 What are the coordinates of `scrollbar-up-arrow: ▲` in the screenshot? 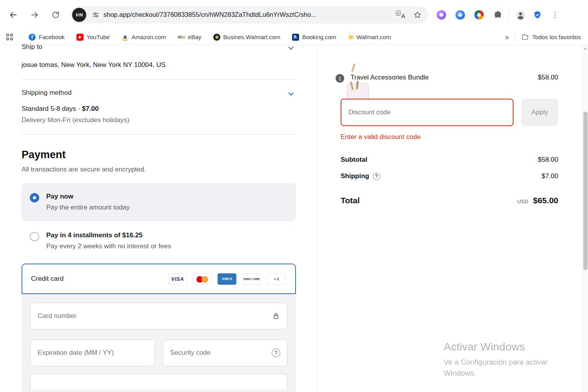 It's located at (585, 48).